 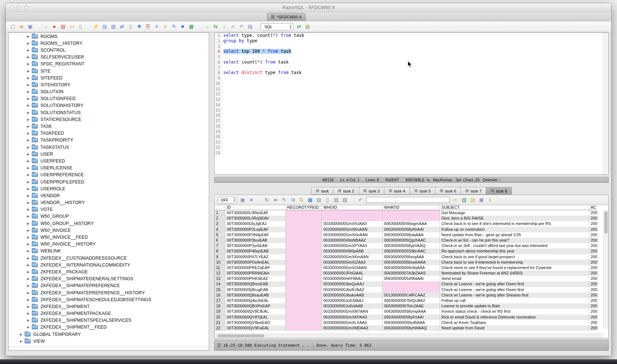 What do you see at coordinates (109, 36) in the screenshot?
I see `tree-item-rooms: ▶ROOMS` at bounding box center [109, 36].